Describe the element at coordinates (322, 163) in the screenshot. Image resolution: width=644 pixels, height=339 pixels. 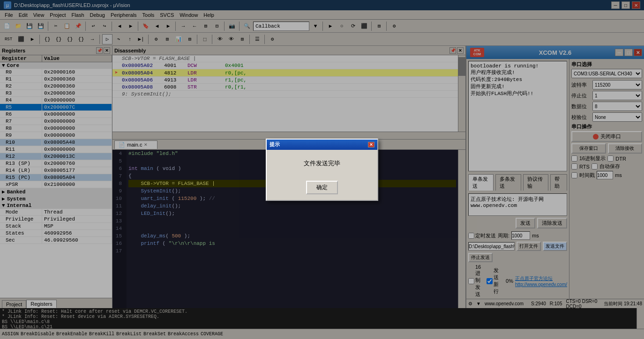
I see `dialog-content: 文件发送完毕` at that location.